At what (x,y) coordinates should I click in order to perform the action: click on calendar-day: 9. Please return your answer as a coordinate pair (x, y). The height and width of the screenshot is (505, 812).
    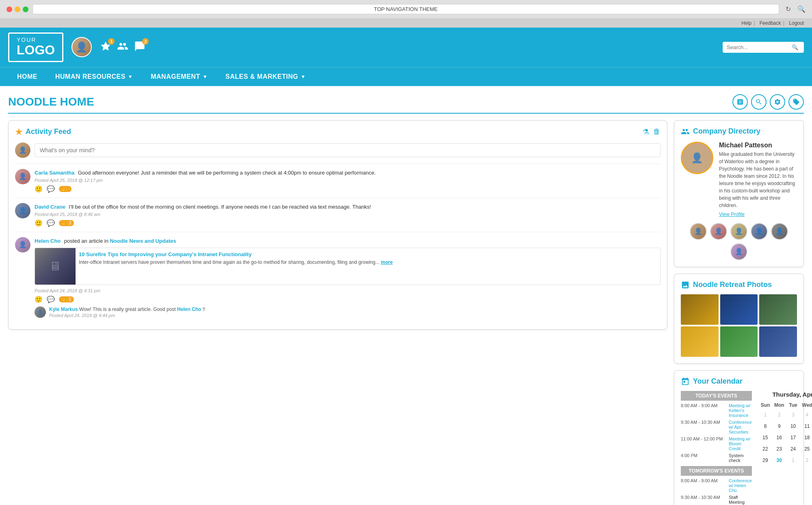
    Looking at the image, I should click on (779, 426).